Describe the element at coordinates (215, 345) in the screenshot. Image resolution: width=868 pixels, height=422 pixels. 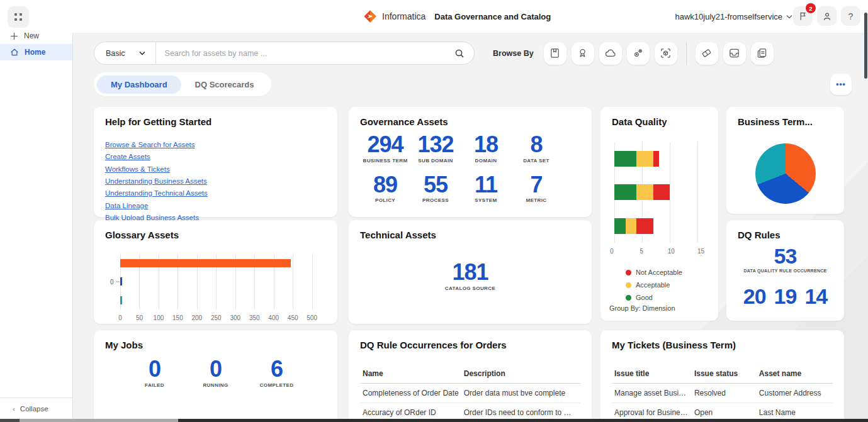
I see `card-title: My Jobs` at that location.